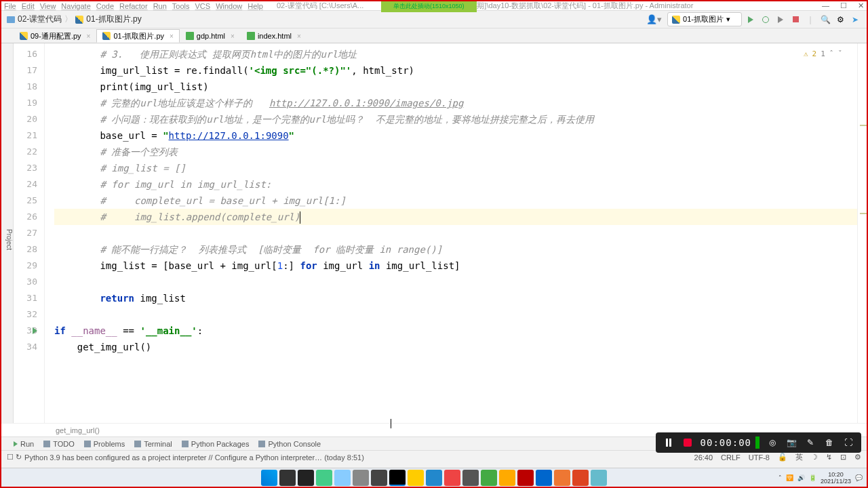 This screenshot has width=868, height=488. I want to click on status-message: Python 3.9 has been configured as a proj…, so click(194, 458).